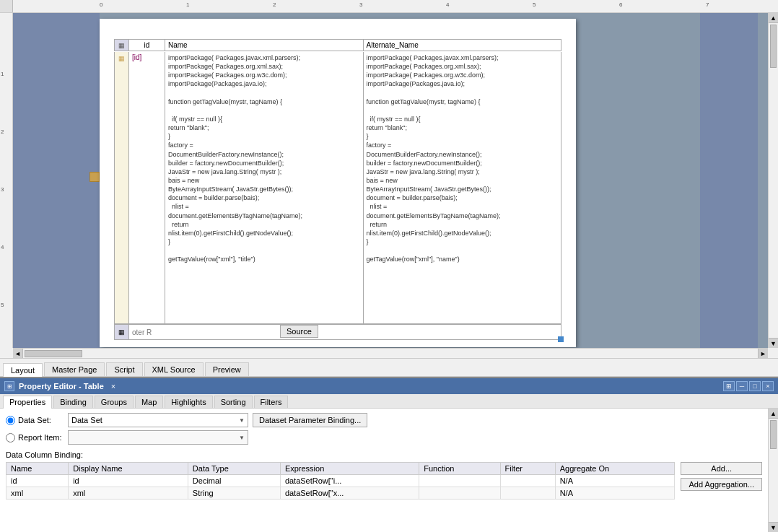 The width and height of the screenshot is (778, 532). Describe the element at coordinates (124, 370) in the screenshot. I see `tab-script: Script` at that location.